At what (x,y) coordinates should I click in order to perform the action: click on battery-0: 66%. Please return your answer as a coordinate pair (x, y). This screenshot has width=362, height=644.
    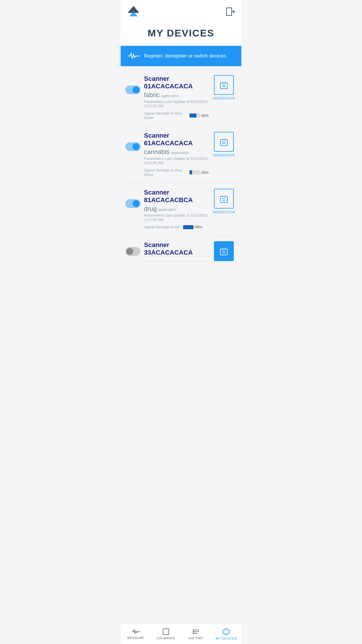
    Looking at the image, I should click on (199, 116).